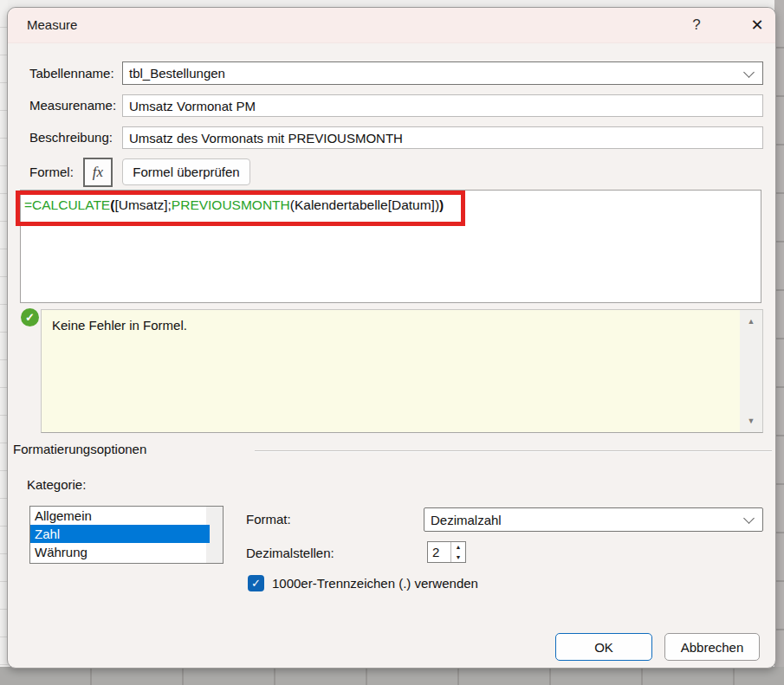 This screenshot has width=784, height=685. What do you see at coordinates (56, 485) in the screenshot?
I see `category-label: Kategorie:` at bounding box center [56, 485].